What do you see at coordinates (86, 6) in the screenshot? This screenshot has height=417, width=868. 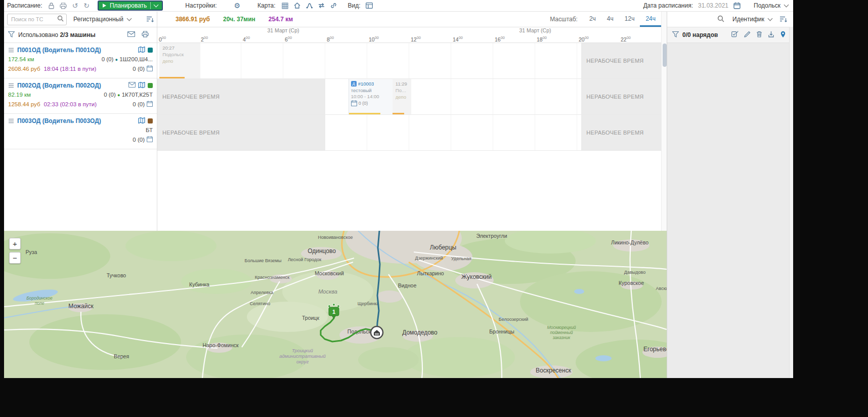 I see `redo-icon: ↻` at bounding box center [86, 6].